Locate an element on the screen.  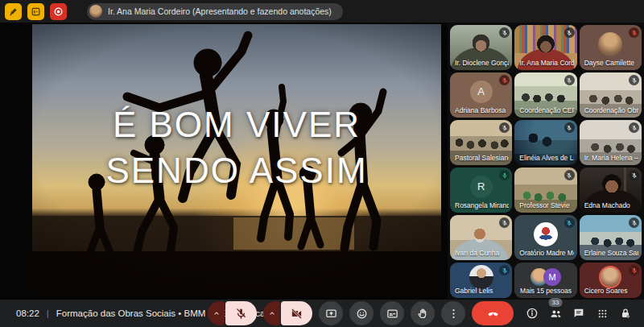
participant-name: Gabriel Lelis is located at coordinates (481, 291).